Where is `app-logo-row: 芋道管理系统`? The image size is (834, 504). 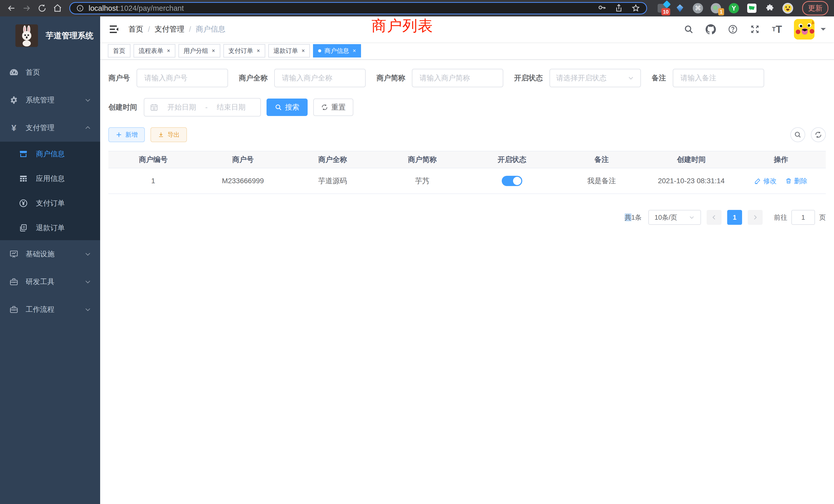
app-logo-row: 芋道管理系统 is located at coordinates (50, 36).